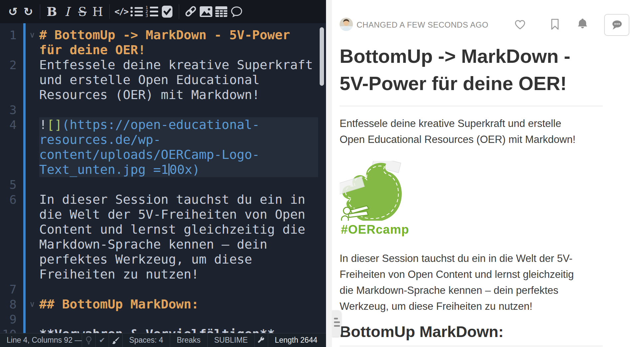 Image resolution: width=644 pixels, height=347 pixels. I want to click on editor-line: 3, so click(163, 110).